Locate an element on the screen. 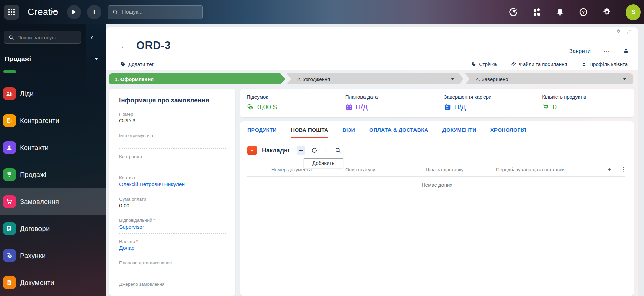  field-order-source: Джерело замовлення is located at coordinates (172, 289).